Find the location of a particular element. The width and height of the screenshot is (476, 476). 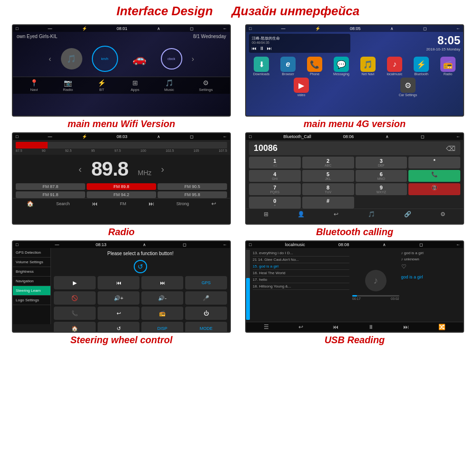

s4-backspace-btn: ⌫ is located at coordinates (451, 149).